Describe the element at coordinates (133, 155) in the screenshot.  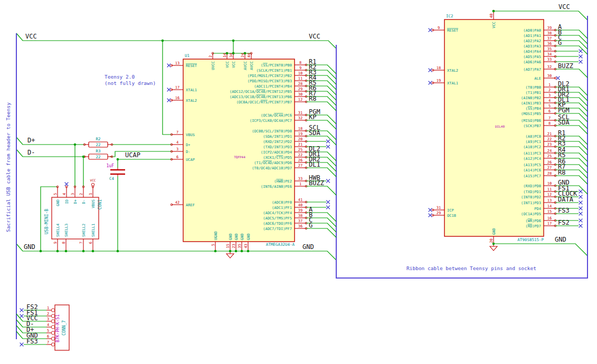
I see `net-label: UCAP` at that location.